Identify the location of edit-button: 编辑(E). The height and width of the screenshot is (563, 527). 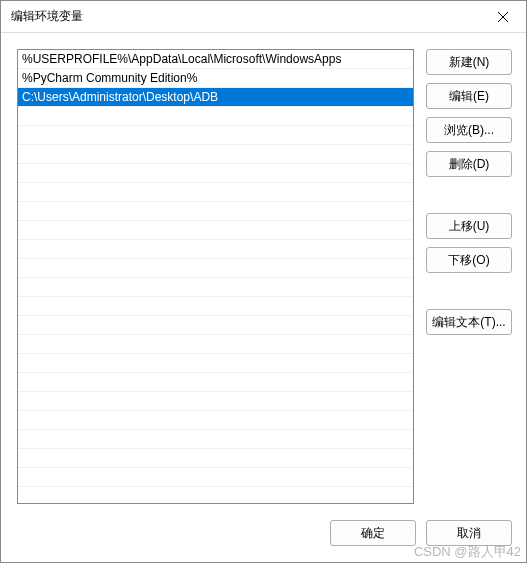
(469, 96).